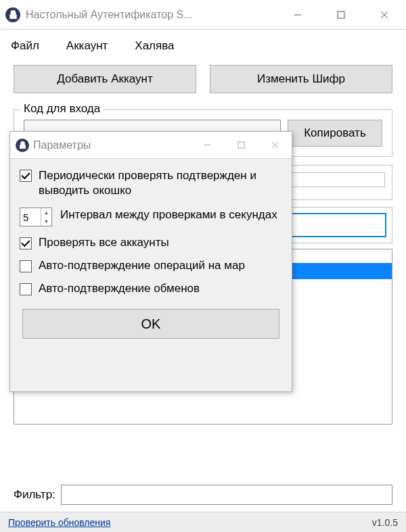 The image size is (406, 532). I want to click on check-updates-link: Проверить обновления, so click(60, 523).